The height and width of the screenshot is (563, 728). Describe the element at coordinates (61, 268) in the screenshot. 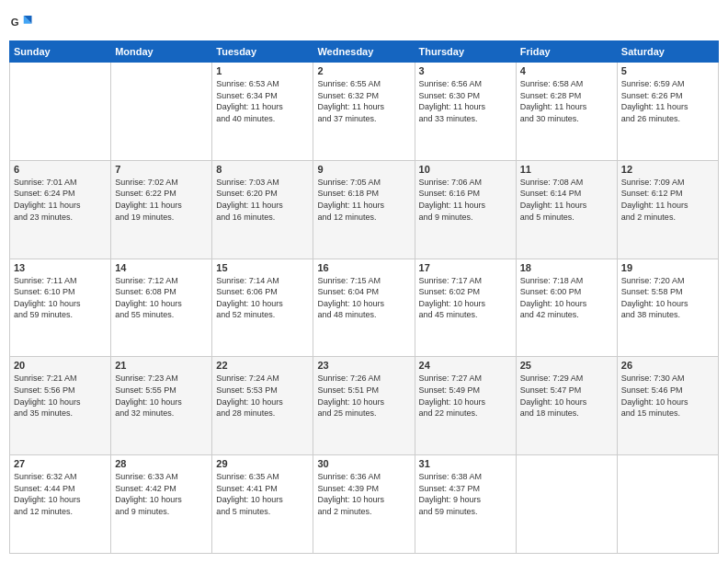

I see `day-number: 13` at that location.